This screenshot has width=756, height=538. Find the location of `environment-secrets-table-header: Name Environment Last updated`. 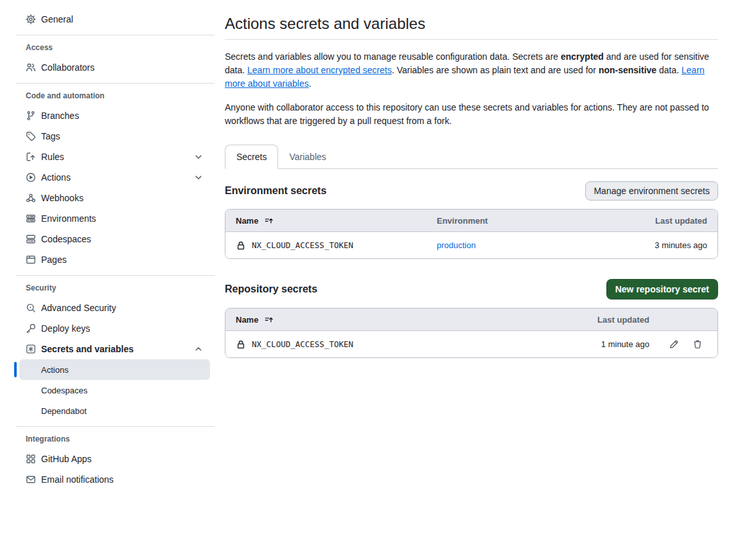

environment-secrets-table-header: Name Environment Last updated is located at coordinates (471, 221).